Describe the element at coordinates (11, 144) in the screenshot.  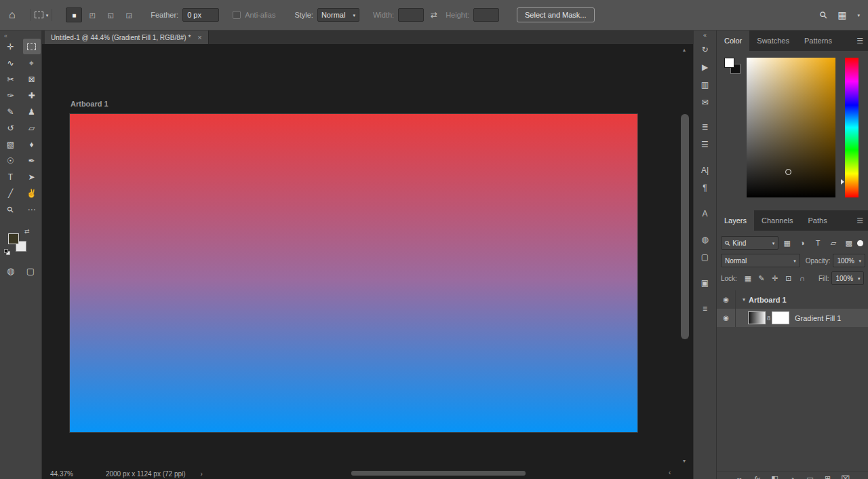
I see `gradient-tool: ▧` at that location.